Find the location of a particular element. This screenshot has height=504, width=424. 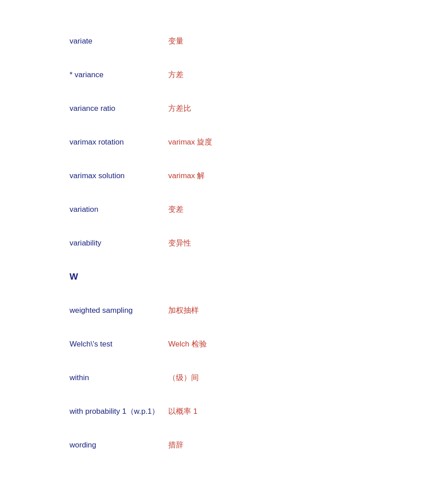

term-varimax-solution: varimax solution is located at coordinates (119, 176).